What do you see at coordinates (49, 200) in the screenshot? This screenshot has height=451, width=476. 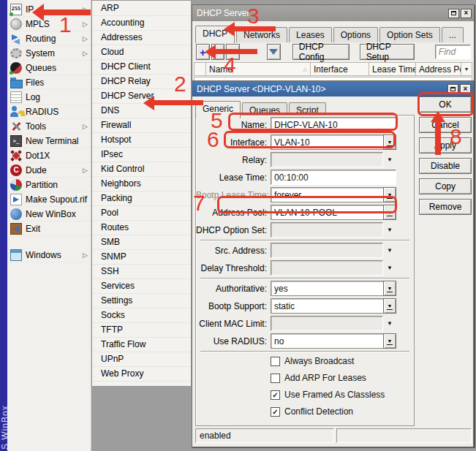 I see `sidebar-item-make-supout: Make Supout.rif` at bounding box center [49, 200].